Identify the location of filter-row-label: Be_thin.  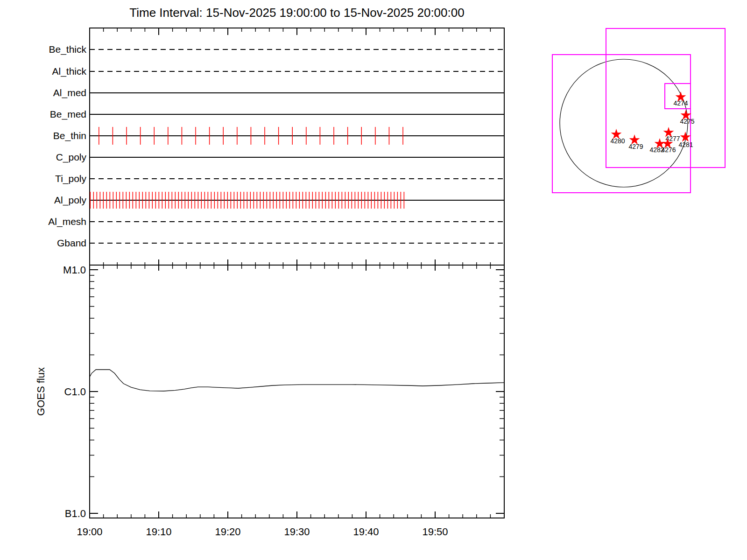
(70, 136).